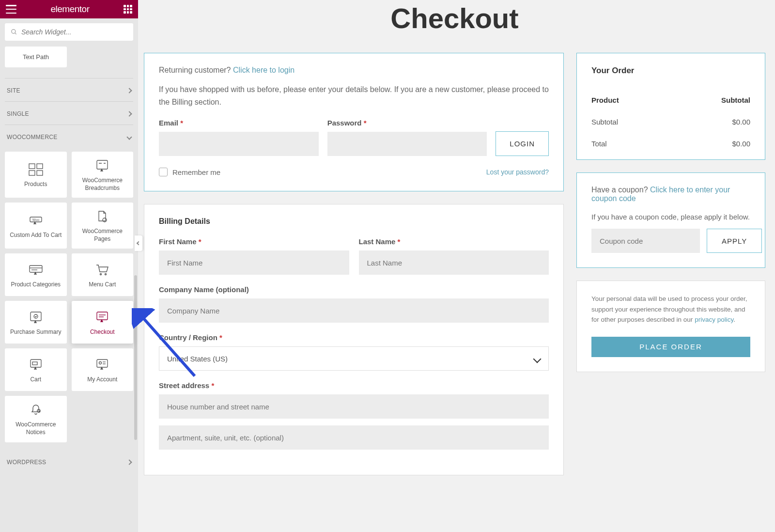  I want to click on remember-checkbox, so click(163, 172).